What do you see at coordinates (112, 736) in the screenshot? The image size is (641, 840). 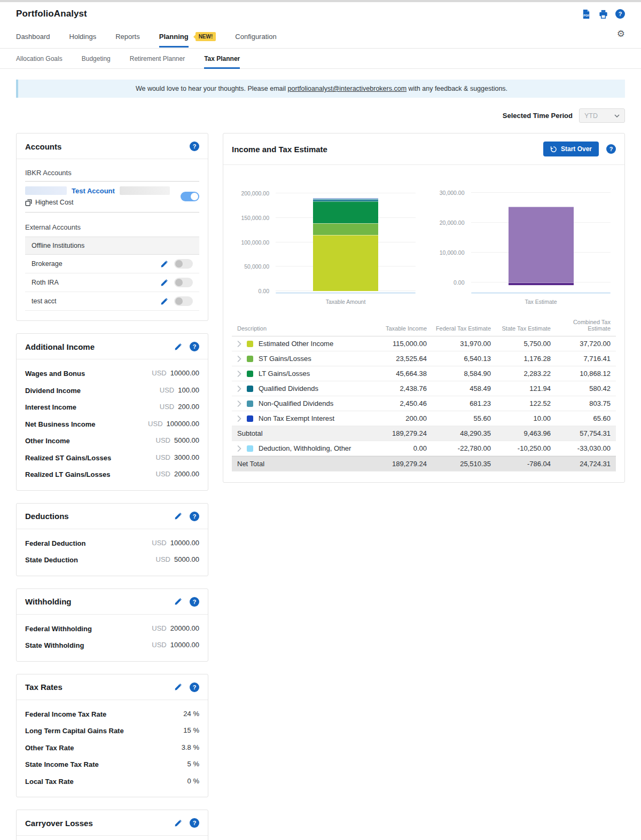 I see `tax-rates-panel: Tax Rates?Federal Income Tax Rate24 %Lon…` at bounding box center [112, 736].